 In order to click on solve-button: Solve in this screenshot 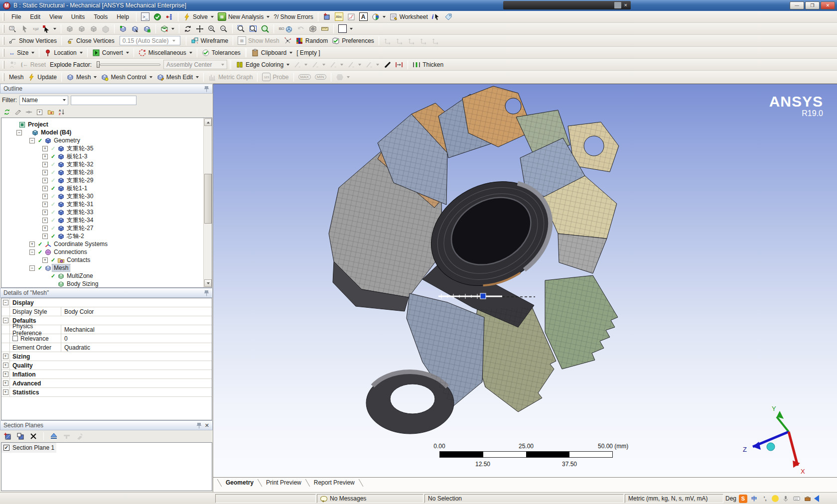, I will do `click(198, 17)`.